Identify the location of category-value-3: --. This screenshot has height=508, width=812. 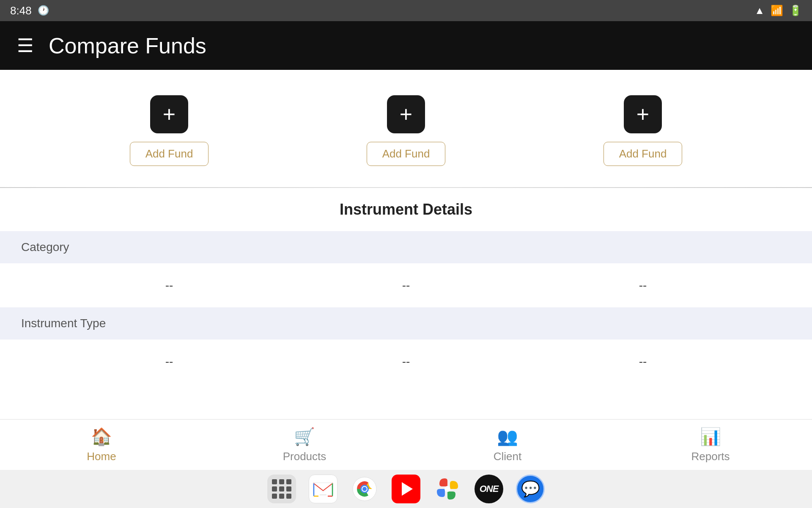
(643, 285).